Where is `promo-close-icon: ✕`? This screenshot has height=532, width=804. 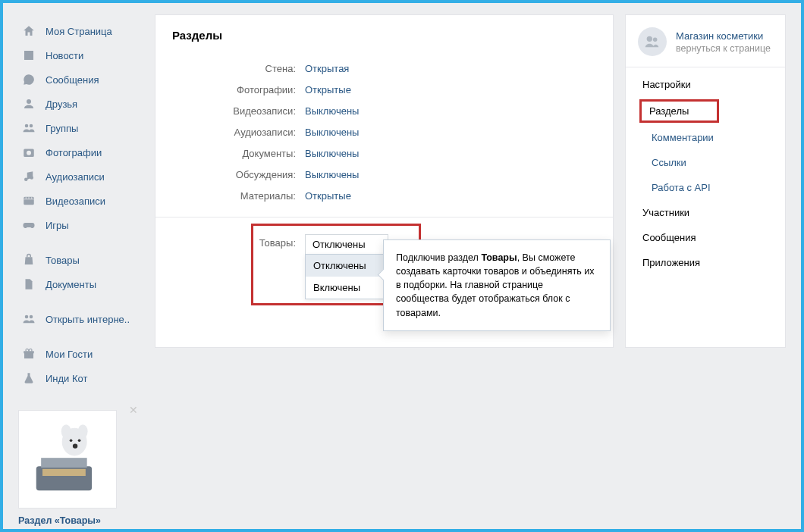 promo-close-icon: ✕ is located at coordinates (133, 410).